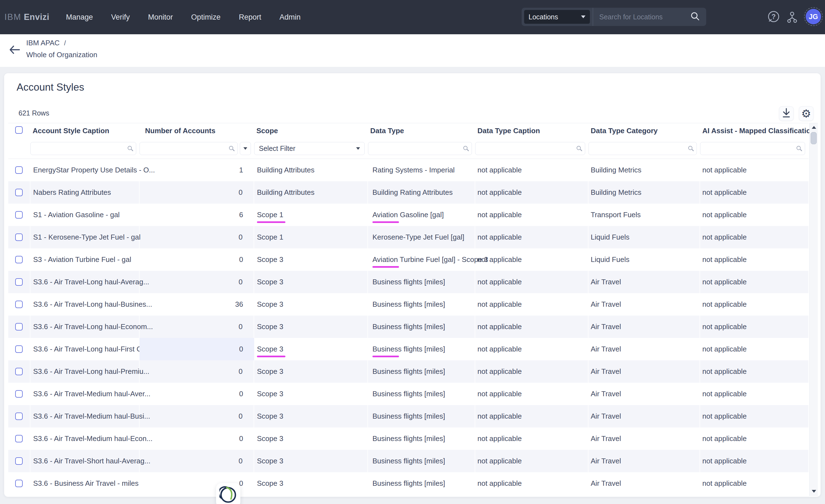 This screenshot has width=825, height=504. Describe the element at coordinates (420, 149) in the screenshot. I see `filter-input-data-type` at that location.